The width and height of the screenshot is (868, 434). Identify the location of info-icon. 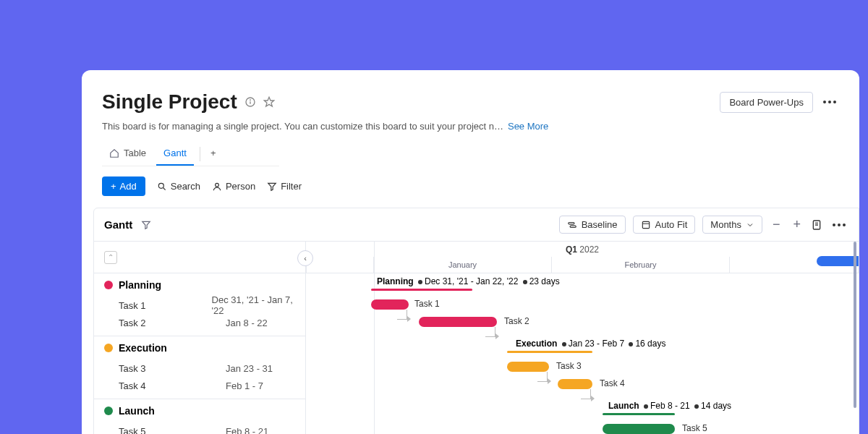
(250, 102).